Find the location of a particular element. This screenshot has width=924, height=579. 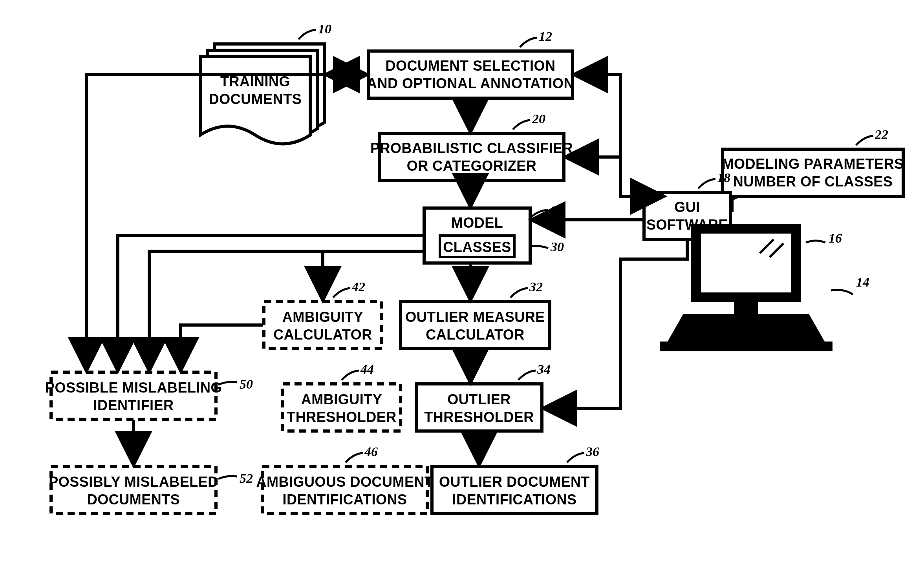

out-calc-l2: CALCULATOR is located at coordinates (475, 334).